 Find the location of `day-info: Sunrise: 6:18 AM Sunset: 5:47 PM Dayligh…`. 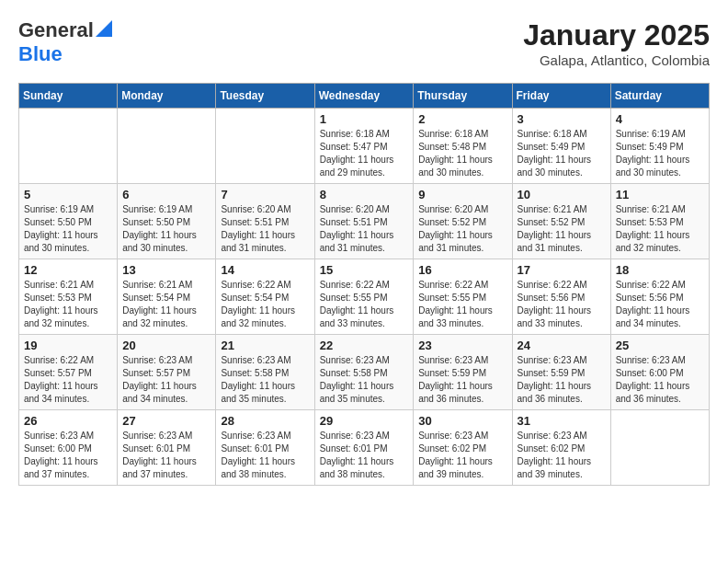

day-info: Sunrise: 6:18 AM Sunset: 5:47 PM Dayligh… is located at coordinates (364, 154).